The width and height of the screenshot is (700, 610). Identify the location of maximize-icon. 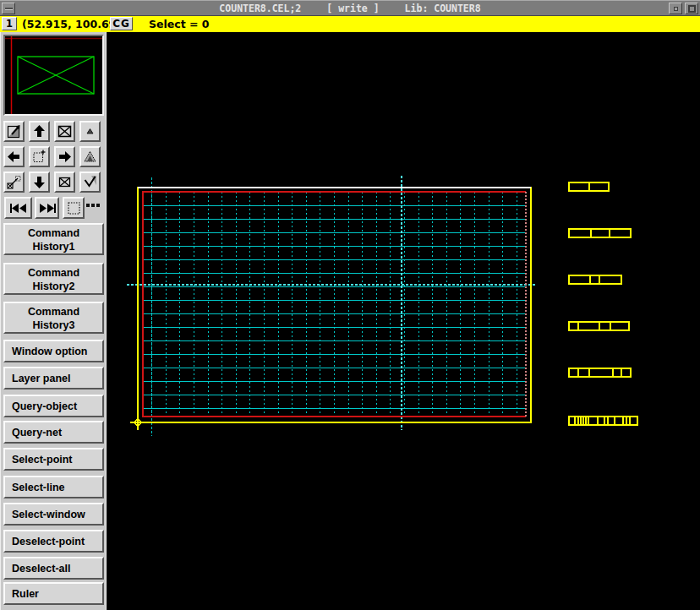
(692, 8).